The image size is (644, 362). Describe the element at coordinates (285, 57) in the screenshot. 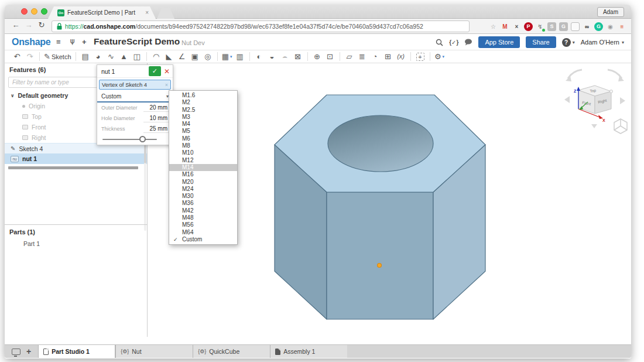

I see `modify-fillet-icon: ⌢` at that location.